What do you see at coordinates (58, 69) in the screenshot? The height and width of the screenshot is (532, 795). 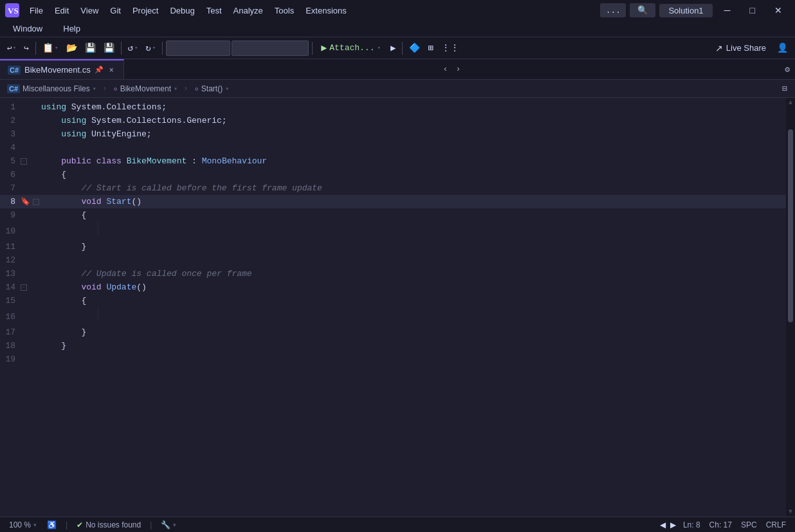 I see `tab-filename: BikeMovement.cs` at bounding box center [58, 69].